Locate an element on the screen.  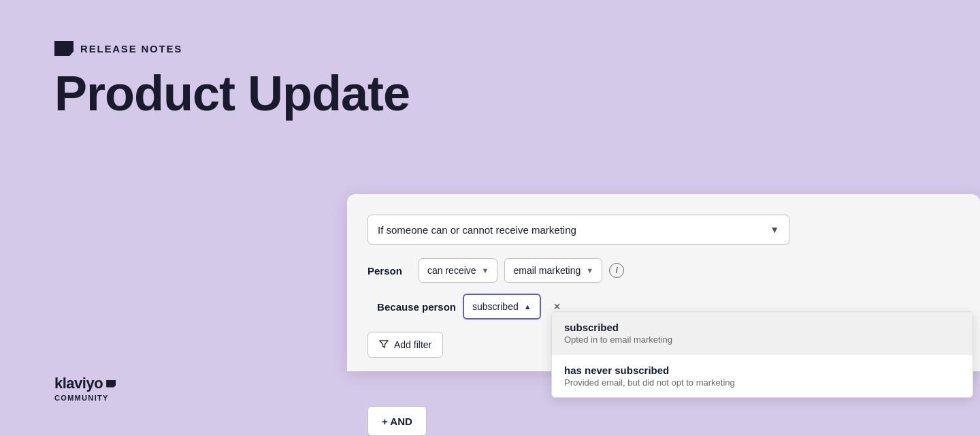
because-person-label: Because person is located at coordinates (412, 307).